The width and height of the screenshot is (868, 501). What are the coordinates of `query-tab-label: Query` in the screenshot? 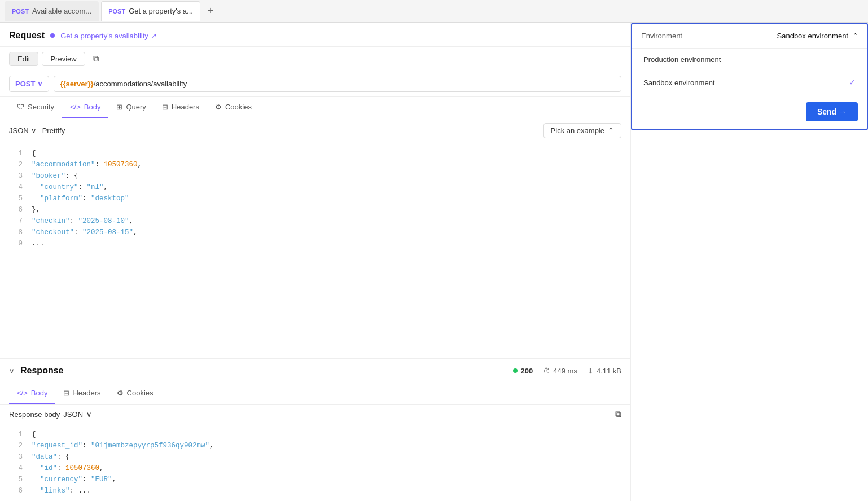 It's located at (135, 107).